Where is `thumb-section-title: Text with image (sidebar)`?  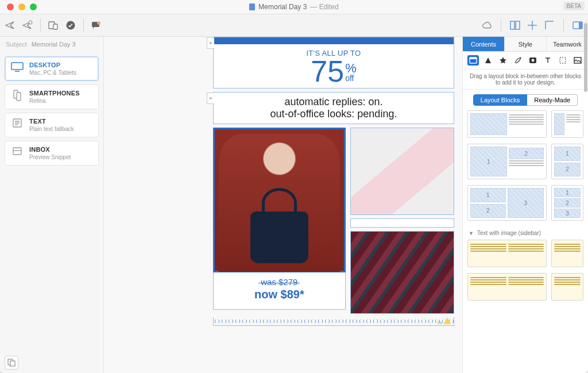 thumb-section-title: Text with image (sidebar) is located at coordinates (509, 233).